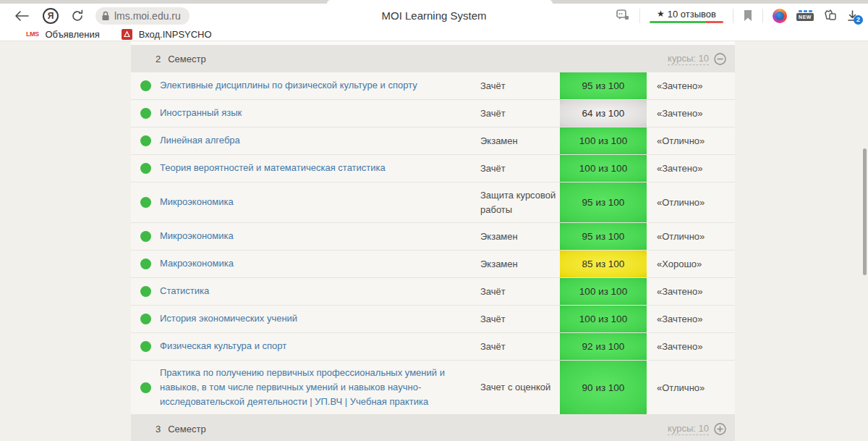  I want to click on semester-2-header: 2 Семестр курсы: 10, so click(433, 59).